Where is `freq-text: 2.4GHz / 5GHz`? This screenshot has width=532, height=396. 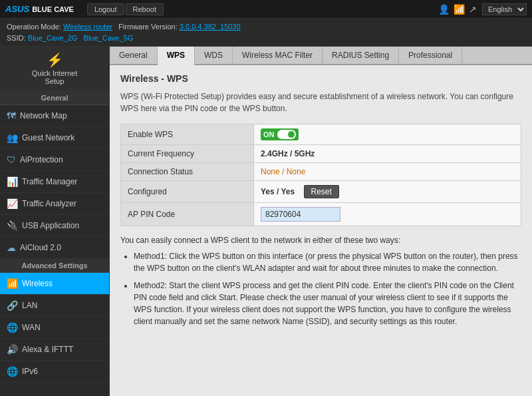 freq-text: 2.4GHz / 5GHz is located at coordinates (287, 154).